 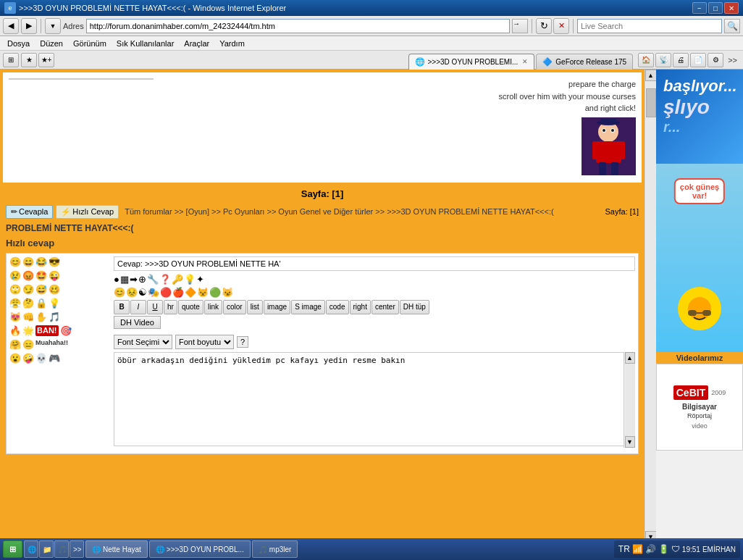 What do you see at coordinates (155, 307) in the screenshot?
I see `underline-button: U` at bounding box center [155, 307].